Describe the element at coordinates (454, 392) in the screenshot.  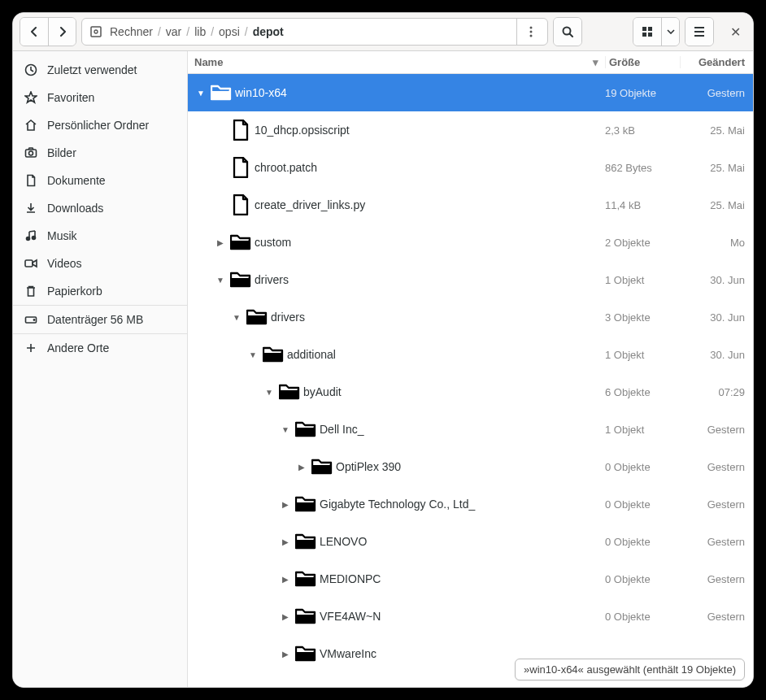
I see `row-name: byAudit` at that location.